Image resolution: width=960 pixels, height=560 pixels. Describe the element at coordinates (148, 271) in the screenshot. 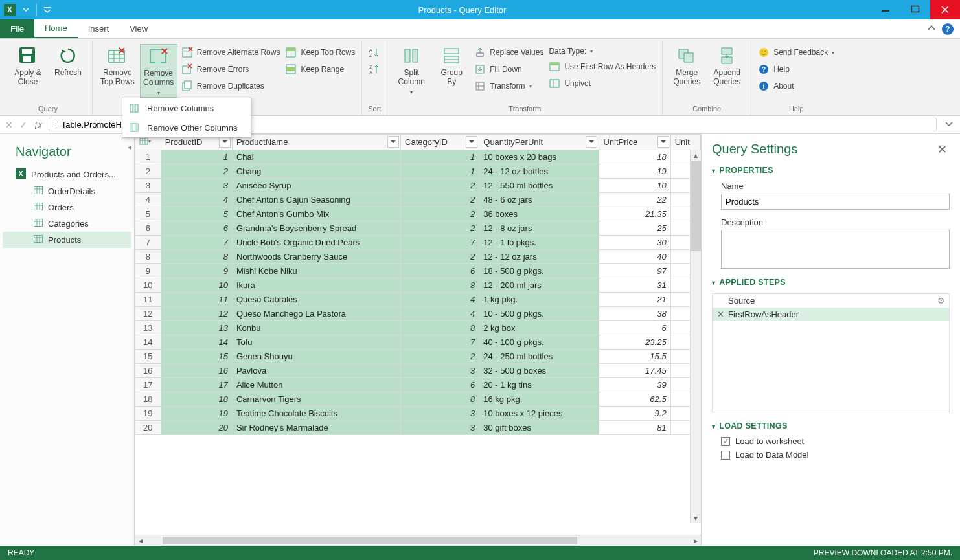

I see `row-number: 9` at that location.